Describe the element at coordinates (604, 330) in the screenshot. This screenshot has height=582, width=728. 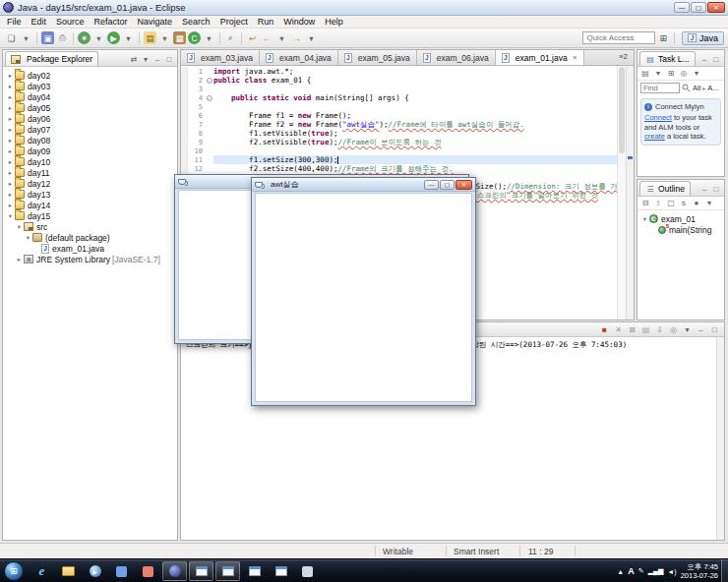
I see `terminate-icon: ■` at that location.